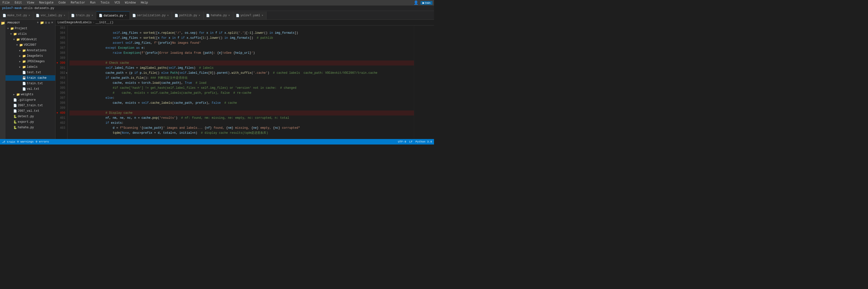  What do you see at coordinates (424, 141) in the screenshot?
I see `python-version: Python 3.8` at bounding box center [424, 141].